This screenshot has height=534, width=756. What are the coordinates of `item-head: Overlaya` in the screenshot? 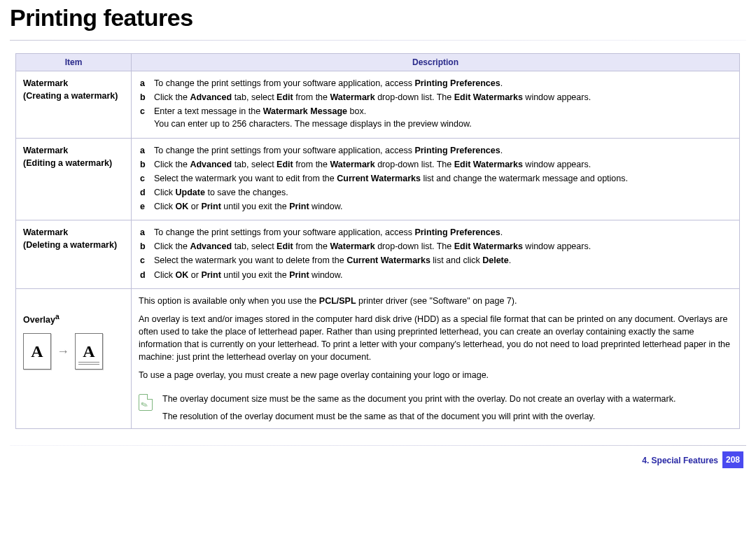 It's located at (74, 319).